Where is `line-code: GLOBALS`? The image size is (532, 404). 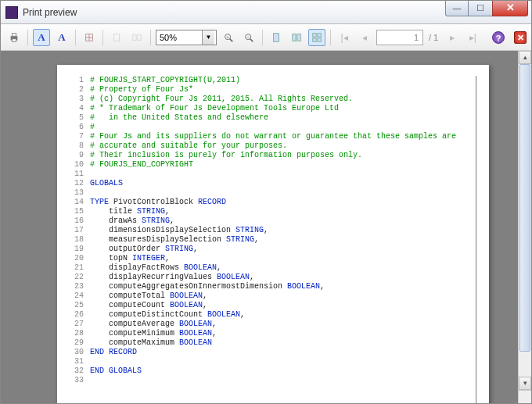
line-code: GLOBALS is located at coordinates (280, 184).